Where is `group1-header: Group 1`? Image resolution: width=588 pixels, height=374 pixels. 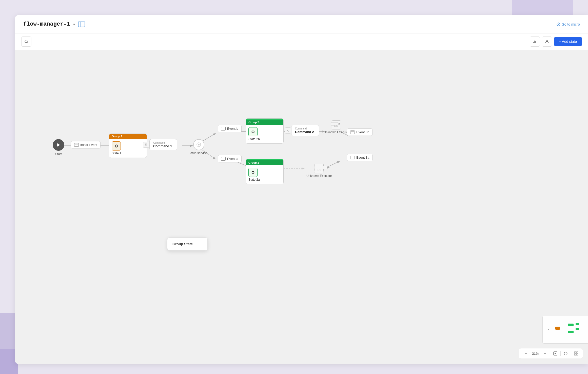 group1-header: Group 1 is located at coordinates (128, 136).